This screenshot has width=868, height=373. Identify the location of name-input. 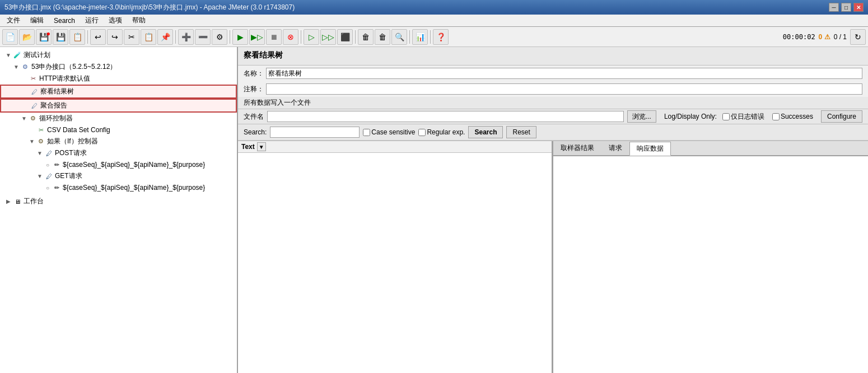
(564, 73).